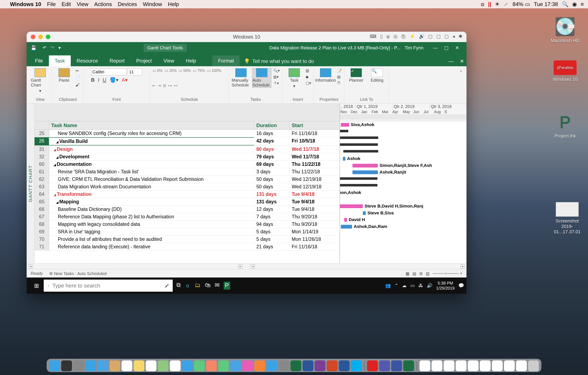 The width and height of the screenshot is (588, 375). Describe the element at coordinates (176, 86) in the screenshot. I see `unlink-tasks-button: ⊷` at that location.